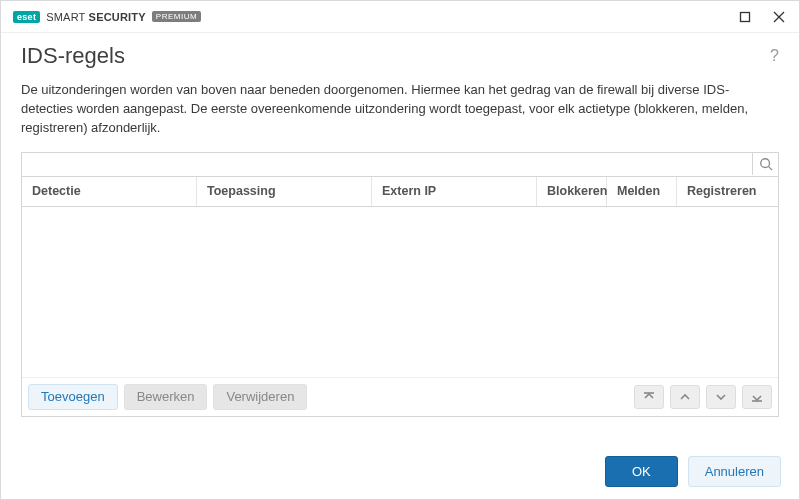  I want to click on search-button, so click(765, 164).